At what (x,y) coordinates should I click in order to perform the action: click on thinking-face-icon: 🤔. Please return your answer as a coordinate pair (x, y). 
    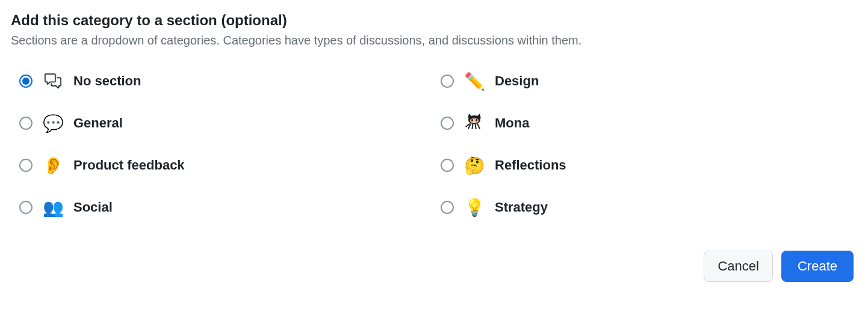
    Looking at the image, I should click on (474, 165).